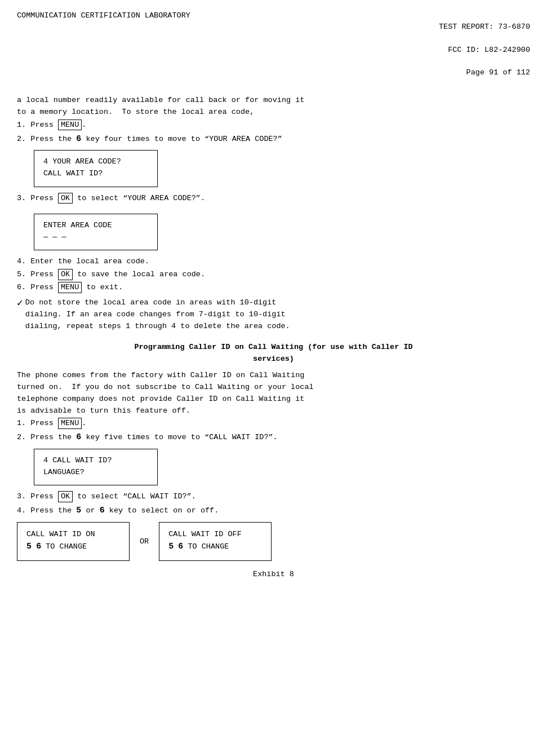  Describe the element at coordinates (144, 541) in the screenshot. I see `or-label: OR` at that location.